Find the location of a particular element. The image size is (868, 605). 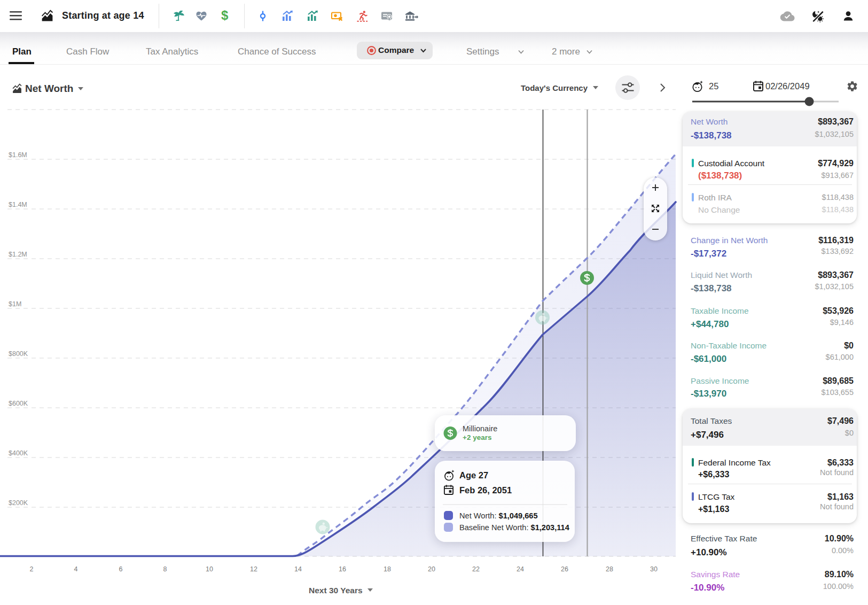

svg-text: 24 is located at coordinates (520, 569).